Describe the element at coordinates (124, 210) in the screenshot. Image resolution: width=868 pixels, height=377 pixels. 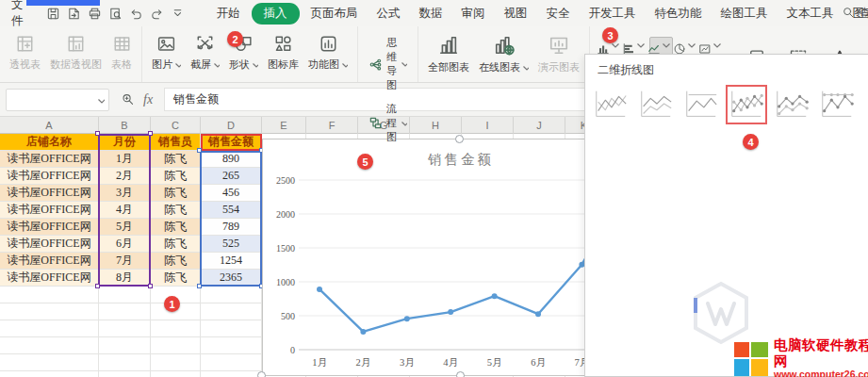
I see `table-cell: 4月` at that location.